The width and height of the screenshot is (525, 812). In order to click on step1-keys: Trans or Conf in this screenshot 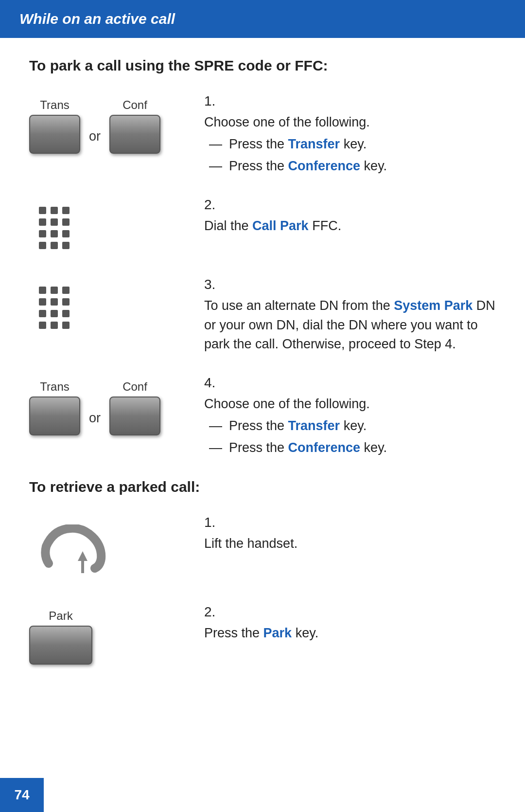, I will do `click(112, 124)`.